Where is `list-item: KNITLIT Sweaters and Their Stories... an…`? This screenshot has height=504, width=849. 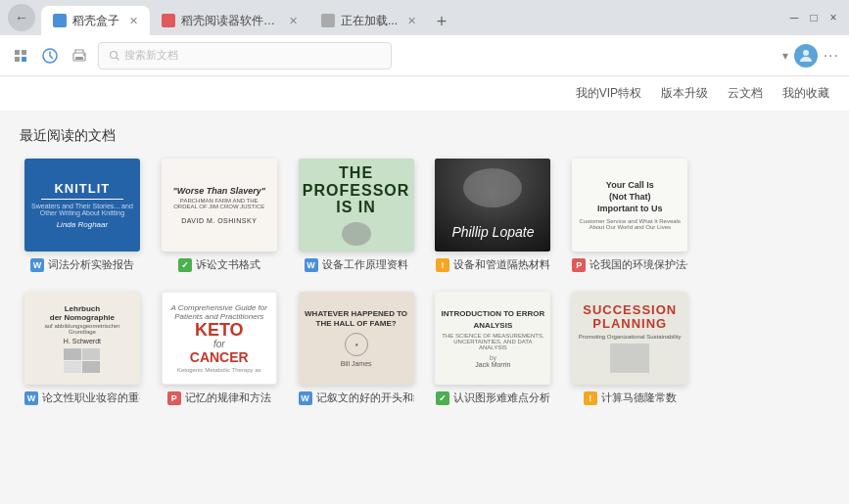
list-item: KNITLIT Sweaters and Their Stories... an… is located at coordinates (82, 215).